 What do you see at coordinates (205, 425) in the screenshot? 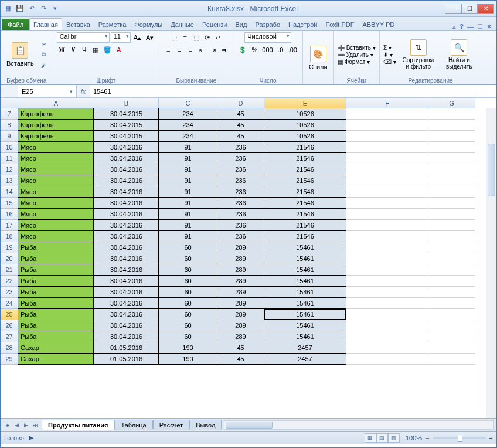
I see `sheet-tab: Вывод` at bounding box center [205, 425].